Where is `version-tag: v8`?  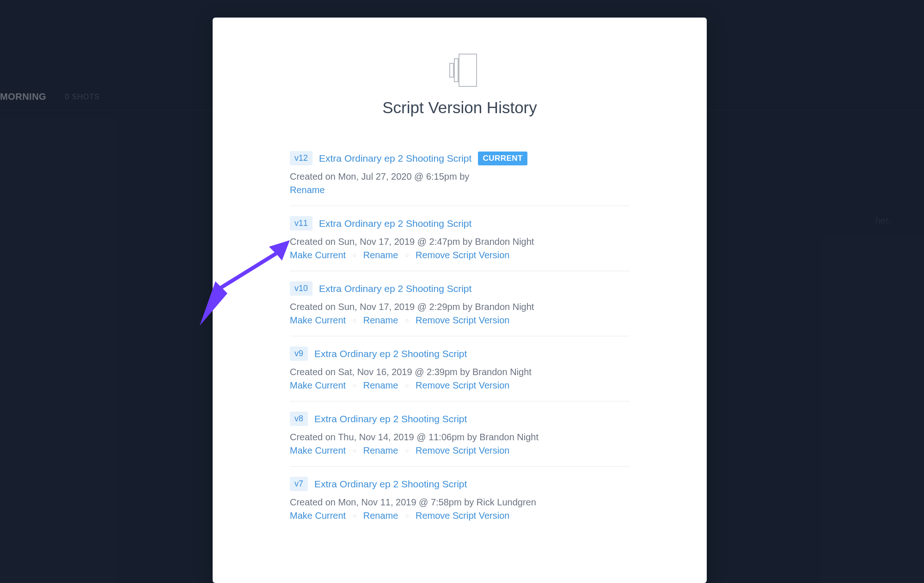
version-tag: v8 is located at coordinates (299, 419).